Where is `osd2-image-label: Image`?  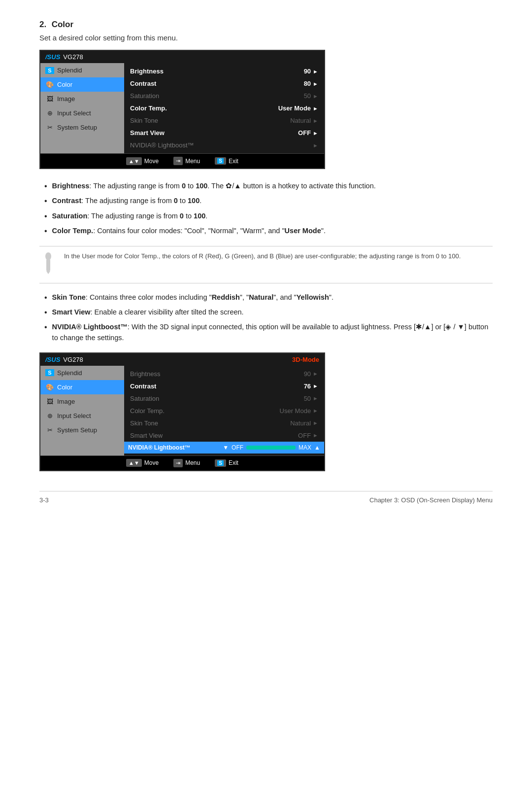
osd2-image-label: Image is located at coordinates (66, 401).